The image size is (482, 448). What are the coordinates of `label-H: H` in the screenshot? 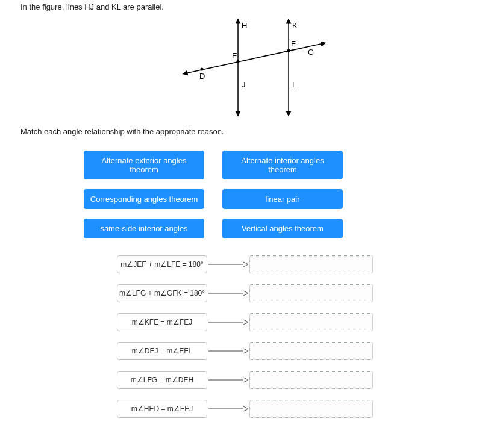 It's located at (245, 25).